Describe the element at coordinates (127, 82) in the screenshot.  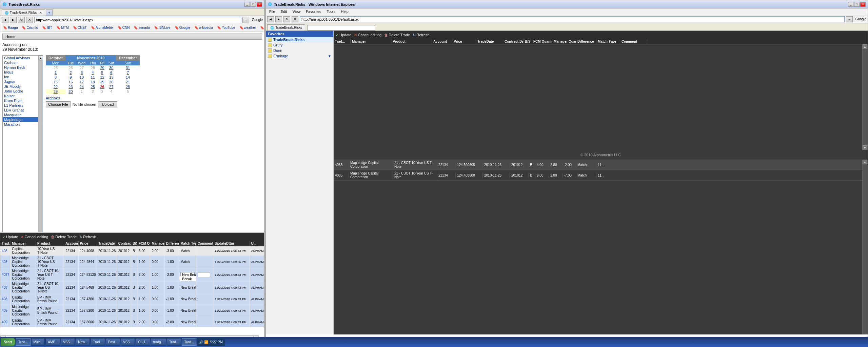
I see `cal-day: 21` at that location.